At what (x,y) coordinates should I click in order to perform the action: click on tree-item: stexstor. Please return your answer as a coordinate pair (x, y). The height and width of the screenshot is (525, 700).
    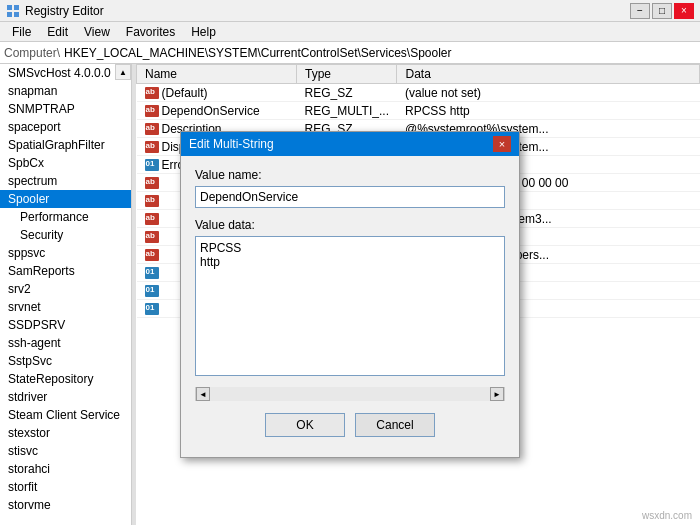
    Looking at the image, I should click on (66, 433).